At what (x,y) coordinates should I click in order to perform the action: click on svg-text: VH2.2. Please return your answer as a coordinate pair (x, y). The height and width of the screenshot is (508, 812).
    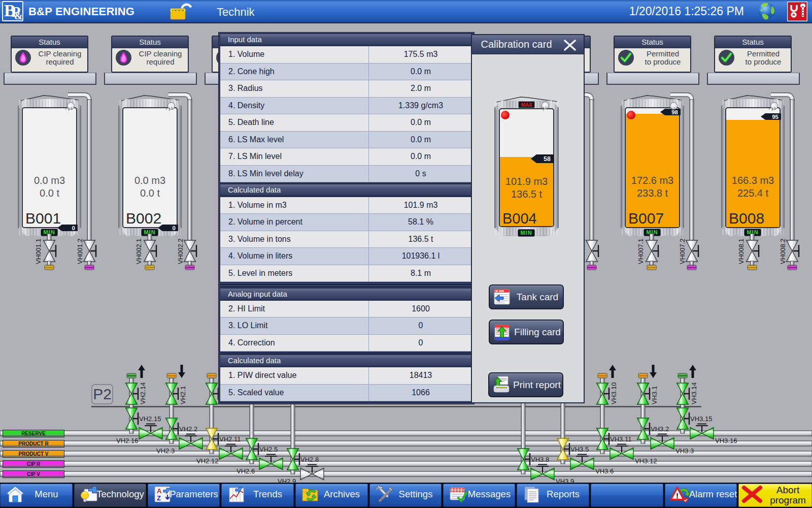
    Looking at the image, I should click on (188, 429).